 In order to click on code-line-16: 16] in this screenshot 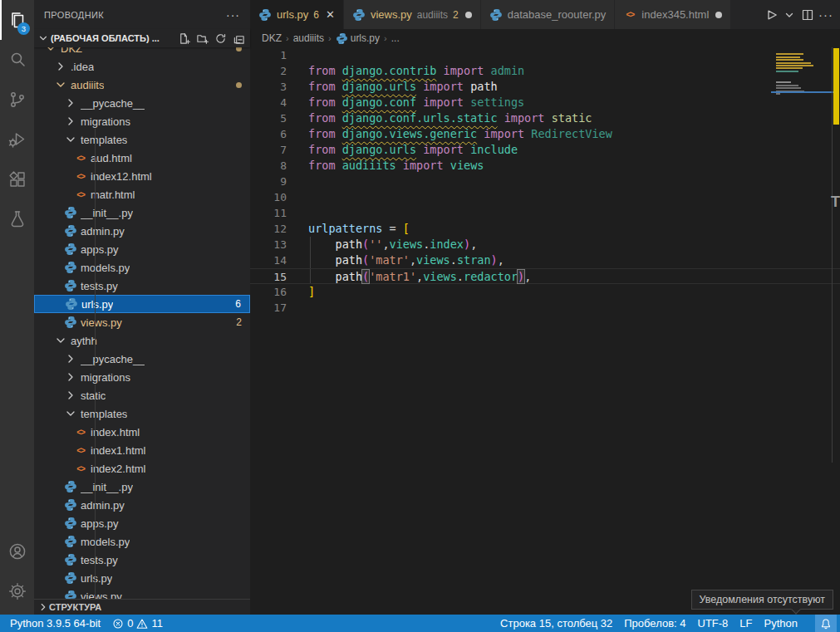, I will do `click(545, 292)`.